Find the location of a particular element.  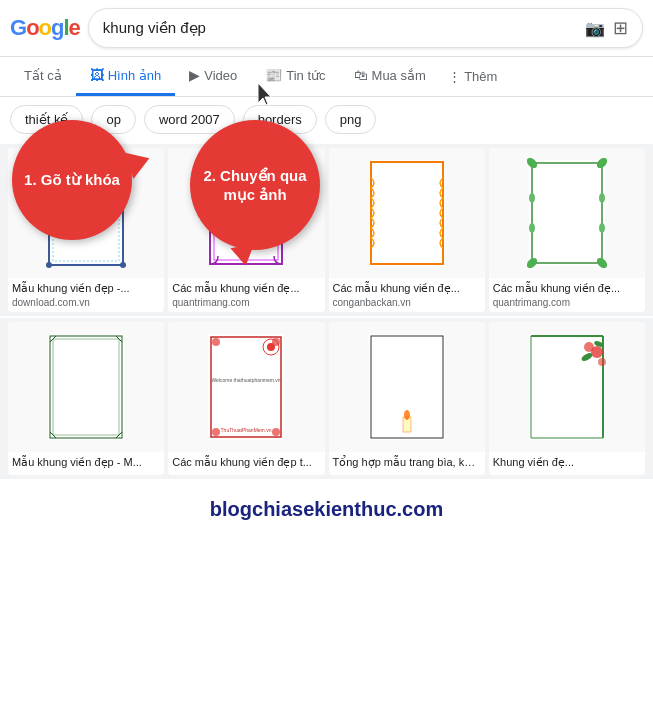

nav-tabs: Tất cả 🖼 Hình ảnh ▶ Video 📰 Tin tức 🛍 Mu… is located at coordinates (326, 77).